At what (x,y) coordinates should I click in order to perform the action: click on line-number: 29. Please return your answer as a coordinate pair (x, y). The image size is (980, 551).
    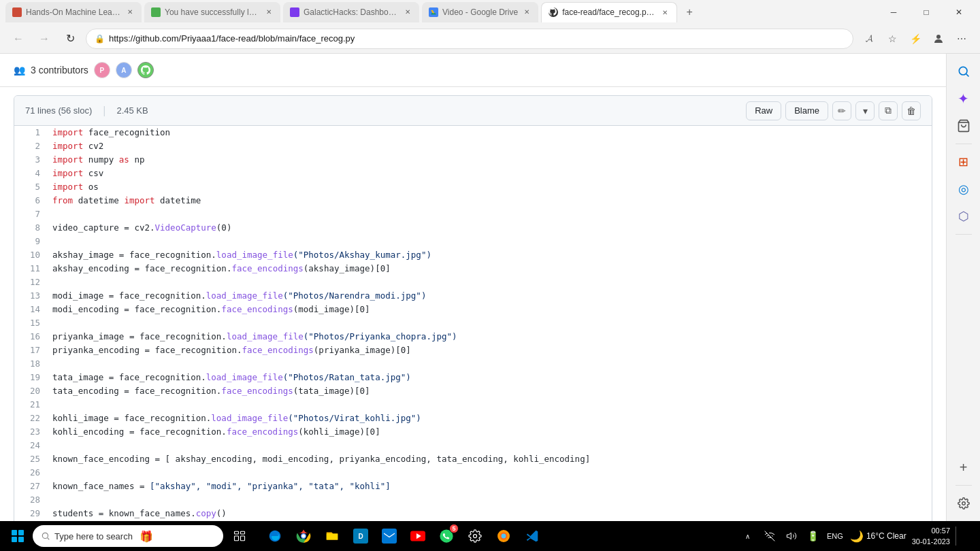
    Looking at the image, I should click on (32, 514).